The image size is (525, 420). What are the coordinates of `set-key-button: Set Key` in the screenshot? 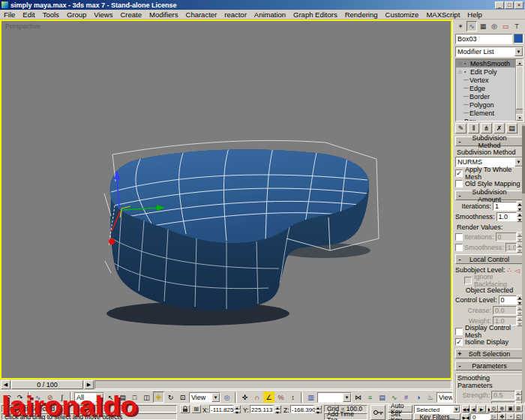 It's located at (400, 417).